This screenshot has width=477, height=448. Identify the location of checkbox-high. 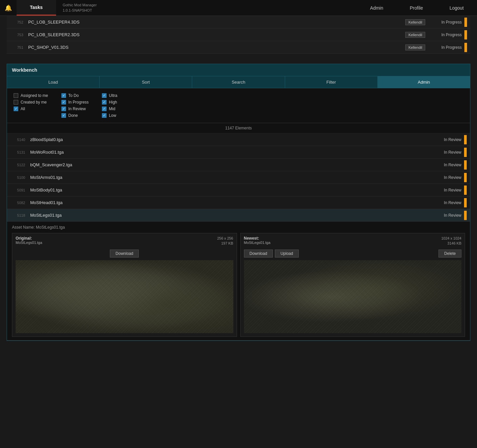
(104, 102).